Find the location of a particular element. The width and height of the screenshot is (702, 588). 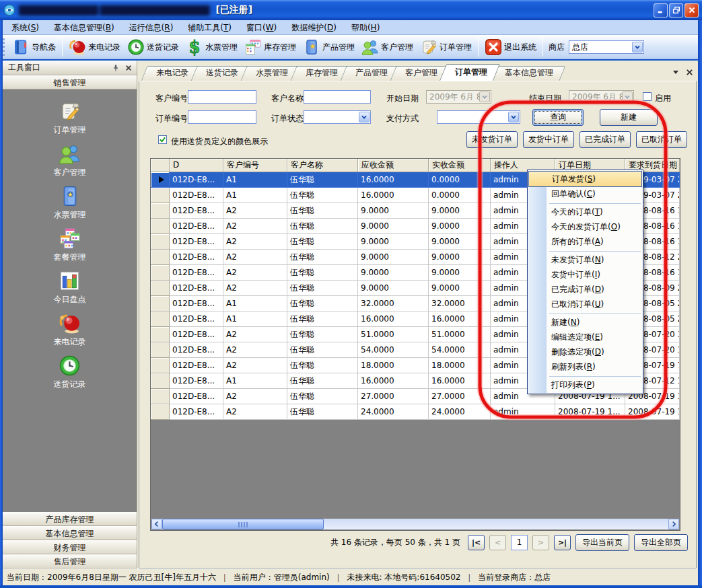

enable-date-checkbox is located at coordinates (647, 97).